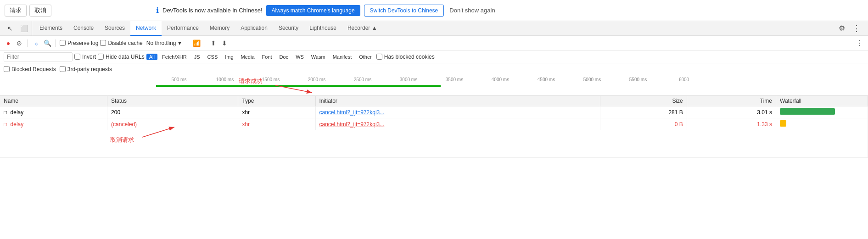 The image size is (868, 239). Describe the element at coordinates (79, 43) in the screenshot. I see `preserve-log-label: Preserve log` at that location.